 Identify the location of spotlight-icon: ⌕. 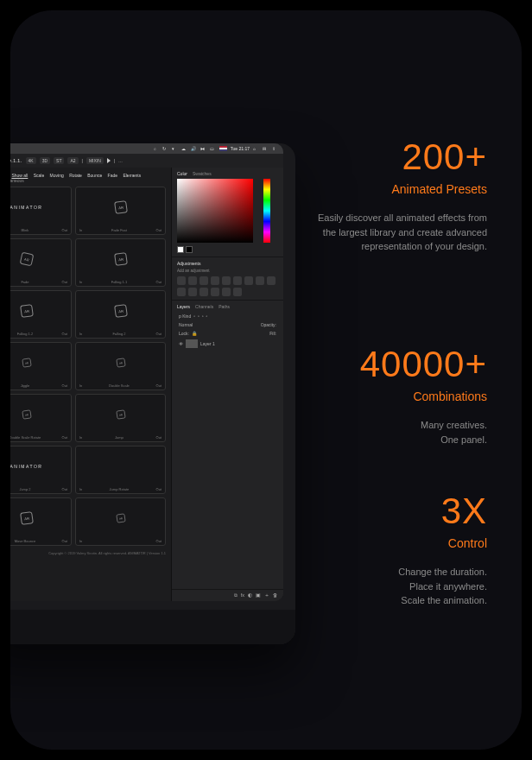
(256, 149).